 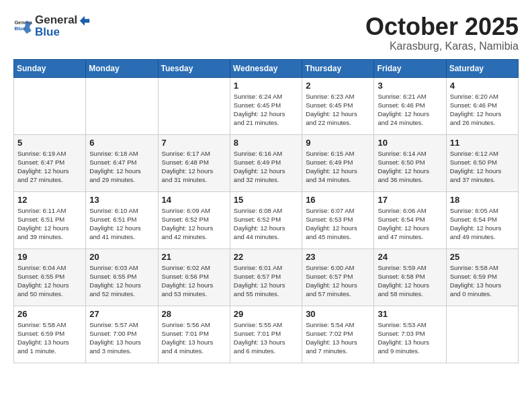 What do you see at coordinates (122, 281) in the screenshot?
I see `day-info: Sunrise: 6:03 AM Sunset: 6:55 PM Dayligh…` at bounding box center [122, 281].